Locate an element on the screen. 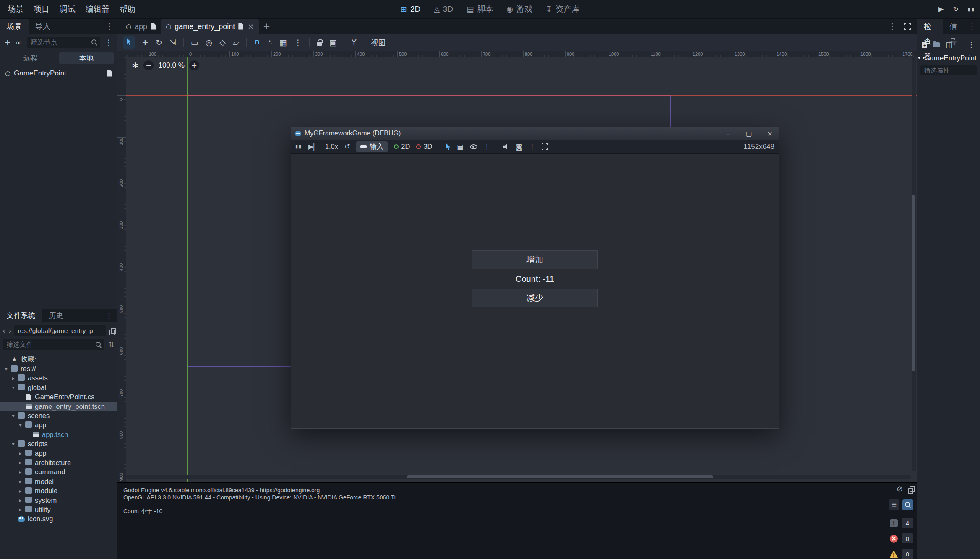  increase-button: 增加 is located at coordinates (535, 260).